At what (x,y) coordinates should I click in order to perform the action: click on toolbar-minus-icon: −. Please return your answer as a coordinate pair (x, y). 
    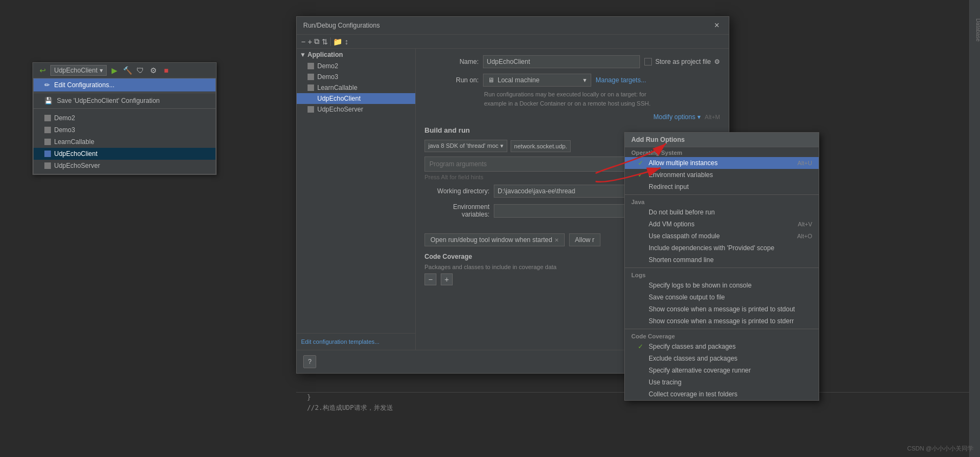
    Looking at the image, I should click on (303, 42).